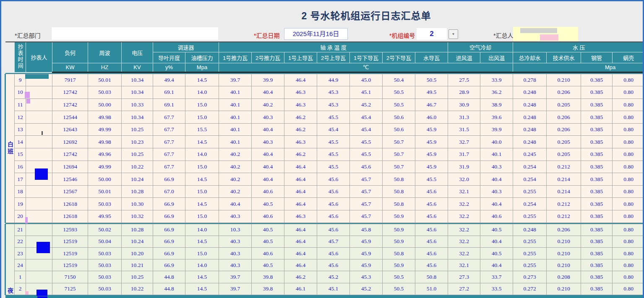  What do you see at coordinates (20, 204) in the screenshot?
I see `cell-time: 19` at bounding box center [20, 204].